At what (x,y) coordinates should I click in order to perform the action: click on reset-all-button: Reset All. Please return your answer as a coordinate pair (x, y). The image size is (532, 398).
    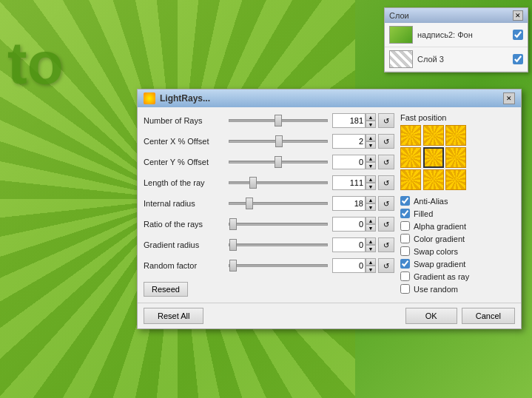
    Looking at the image, I should click on (173, 316).